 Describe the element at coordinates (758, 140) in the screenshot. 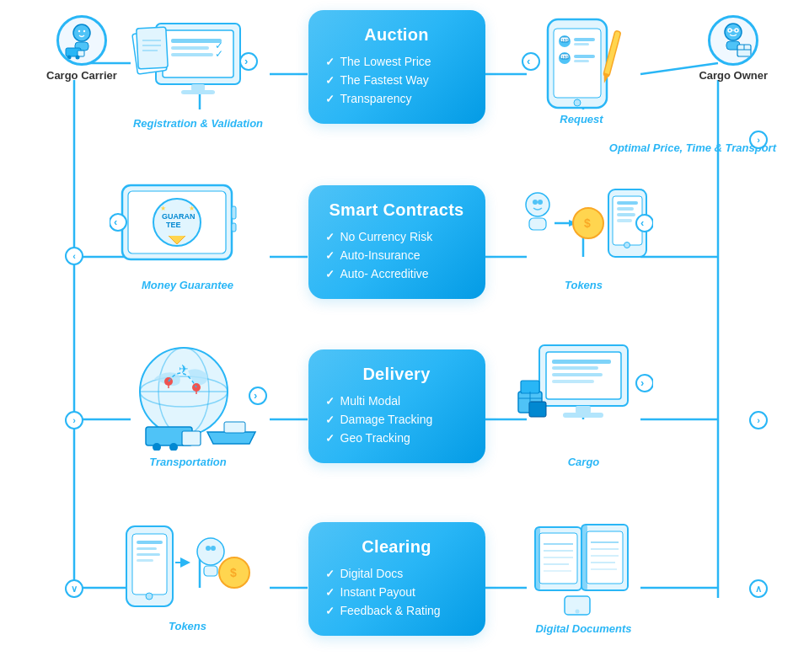

I see `arrow-right-row1-right: ›` at that location.